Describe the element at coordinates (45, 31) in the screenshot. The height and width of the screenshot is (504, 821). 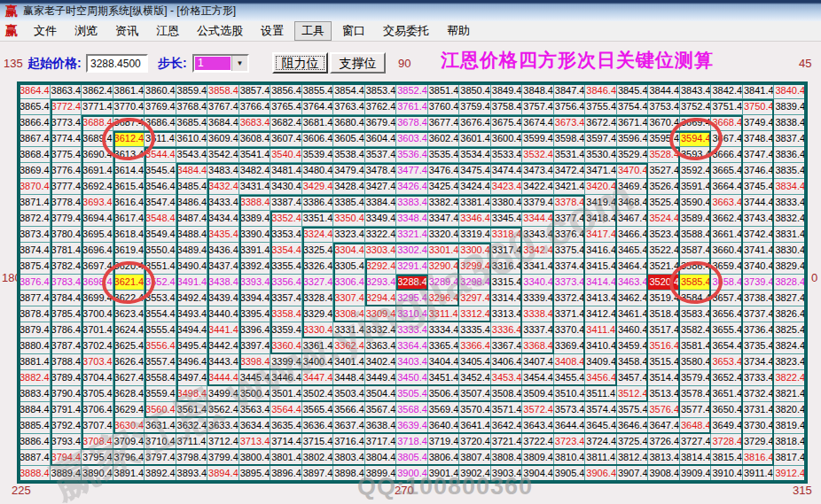
I see `menu-item-文件: 文件` at that location.